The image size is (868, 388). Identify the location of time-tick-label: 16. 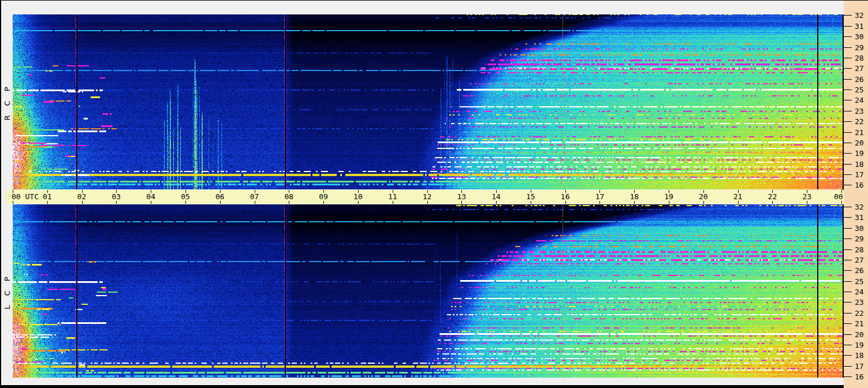
(565, 196).